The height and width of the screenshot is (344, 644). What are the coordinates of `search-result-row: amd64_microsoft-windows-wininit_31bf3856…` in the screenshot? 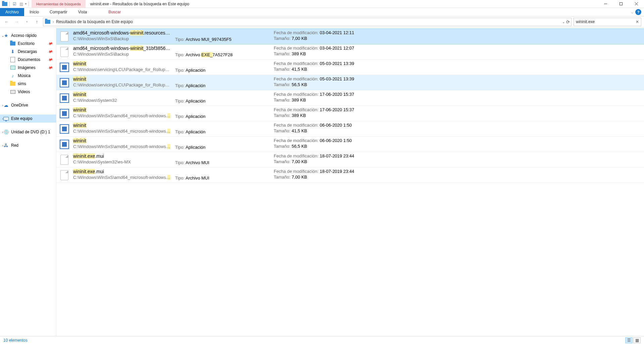 It's located at (350, 52).